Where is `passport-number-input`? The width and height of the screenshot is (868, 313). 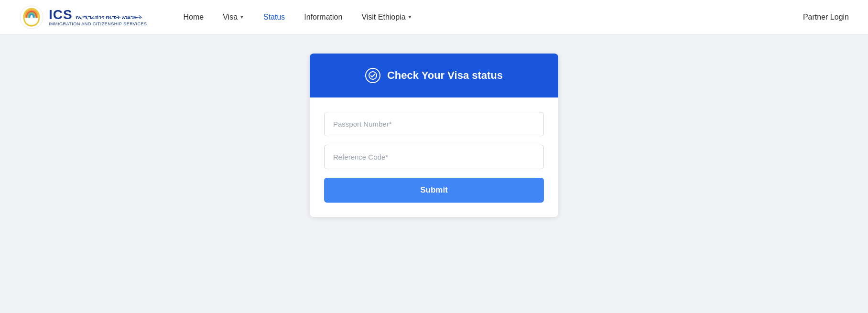 passport-number-input is located at coordinates (434, 124).